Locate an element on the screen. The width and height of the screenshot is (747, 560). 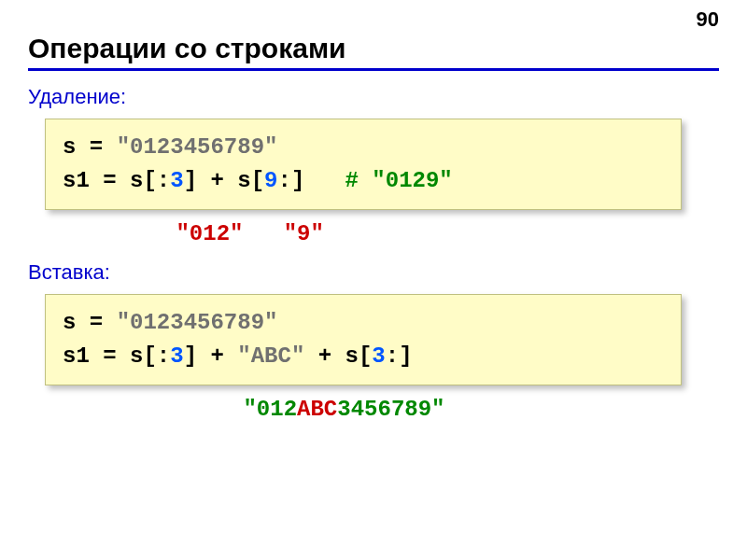
slide-title: Операции со строками is located at coordinates (374, 52).